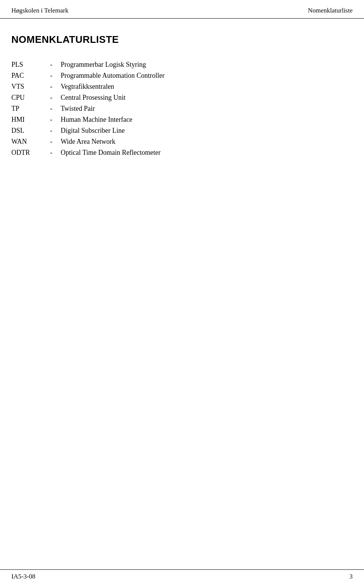  What do you see at coordinates (207, 120) in the screenshot?
I see `term-definition: Human Machine Interface` at bounding box center [207, 120].